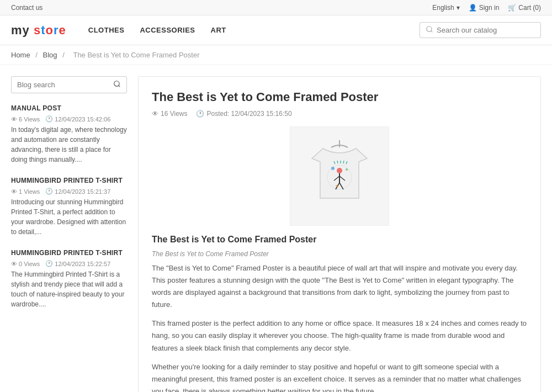 The image size is (552, 392). Describe the element at coordinates (219, 30) in the screenshot. I see `nav-art: ART` at that location.